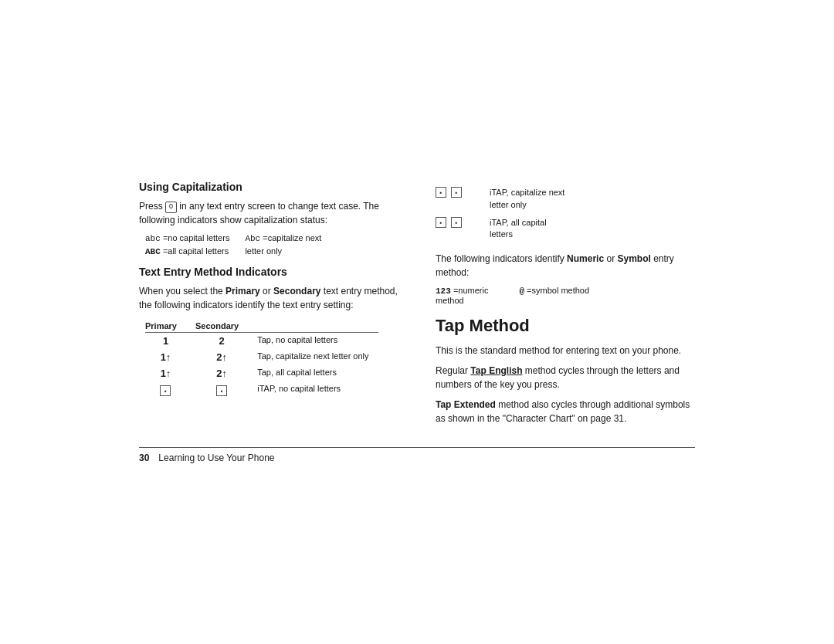  Describe the element at coordinates (144, 458) in the screenshot. I see `footer-page-number: 30` at that location.